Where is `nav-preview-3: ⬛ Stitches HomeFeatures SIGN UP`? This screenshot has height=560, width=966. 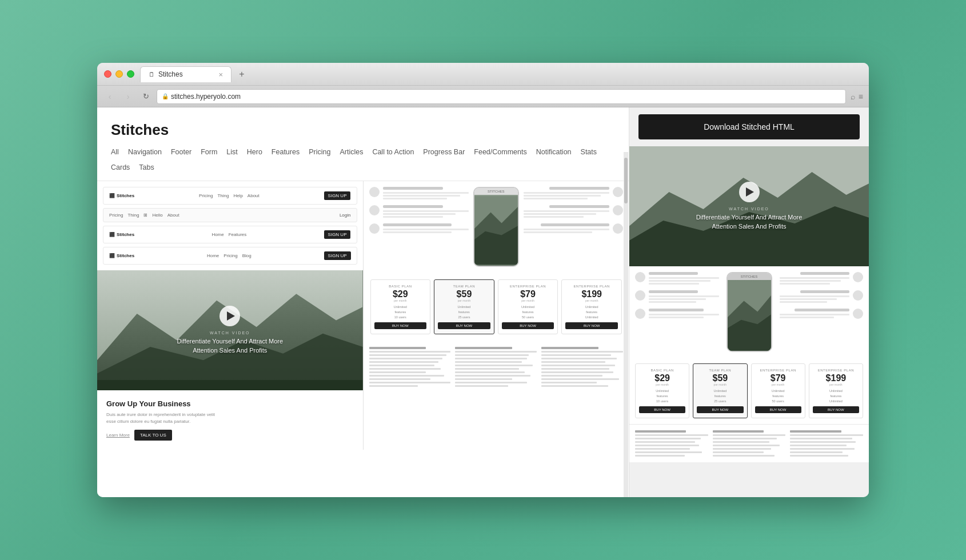
nav-preview-3: ⬛ Stitches HomeFeatures SIGN UP is located at coordinates (230, 234).